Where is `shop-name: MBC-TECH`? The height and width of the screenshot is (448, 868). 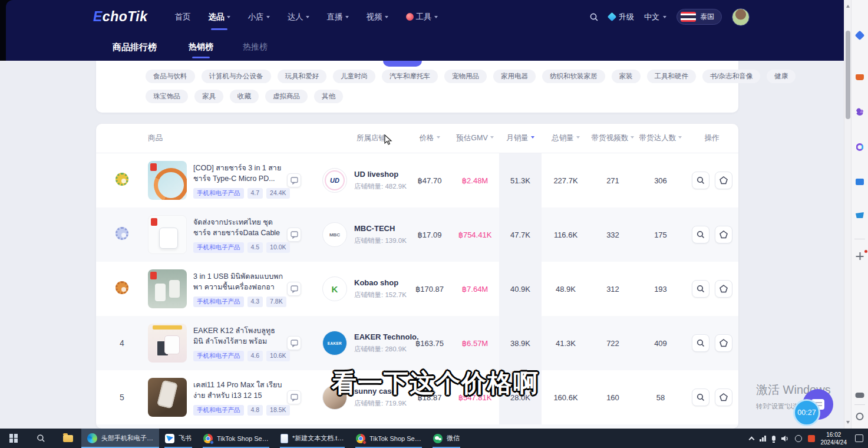 shop-name: MBC-TECH is located at coordinates (381, 229).